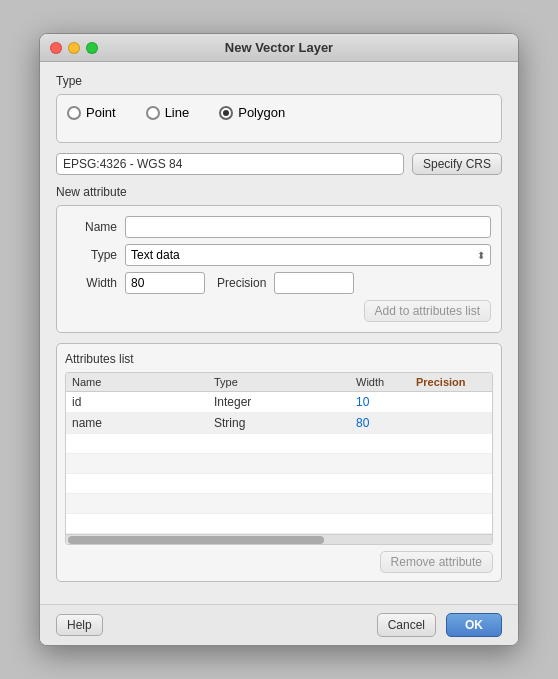 This screenshot has height=679, width=558. I want to click on maximize-button, so click(92, 48).